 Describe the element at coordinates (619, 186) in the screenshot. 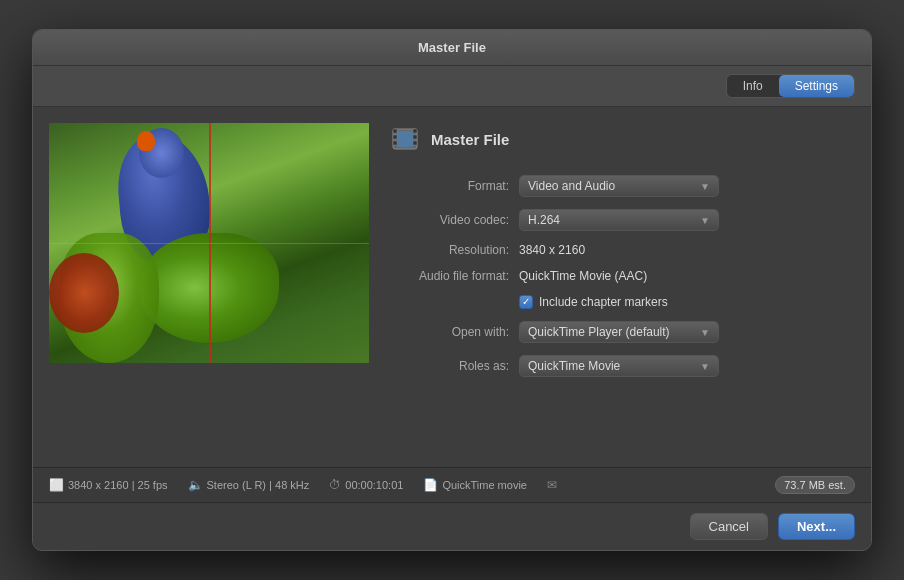

I see `format-dropdown: Video and Audio ▼` at that location.